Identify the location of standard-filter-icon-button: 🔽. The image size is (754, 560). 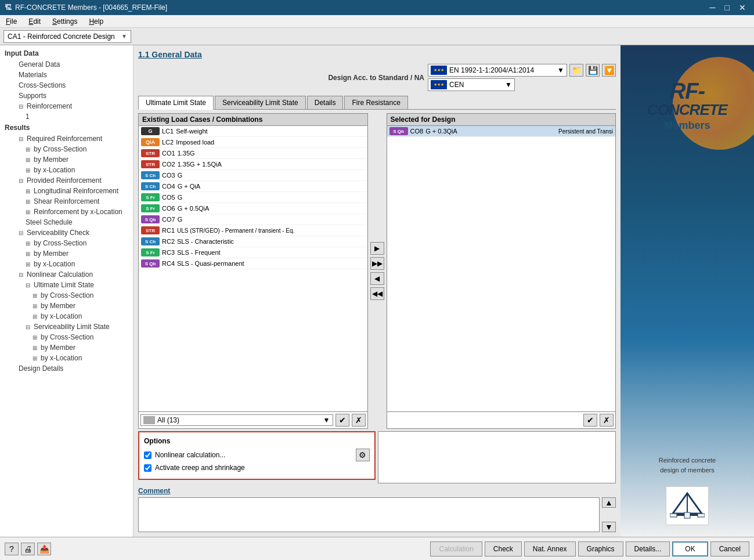
(609, 70).